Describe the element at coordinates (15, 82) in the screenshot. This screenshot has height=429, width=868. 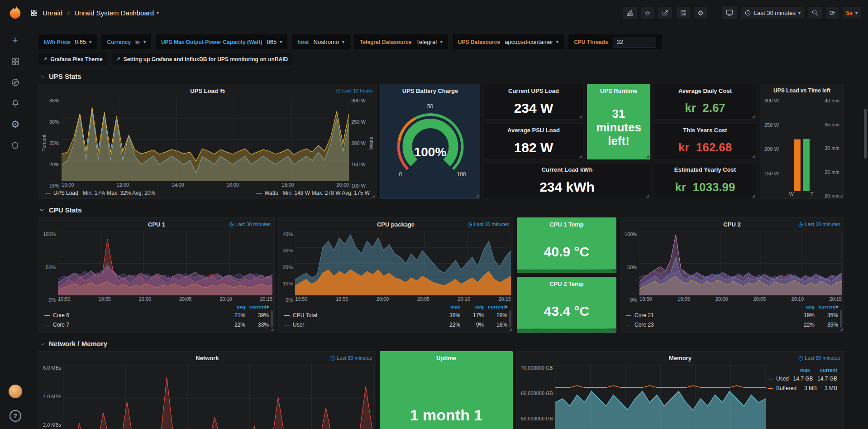
I see `sidebar-item-explore` at that location.